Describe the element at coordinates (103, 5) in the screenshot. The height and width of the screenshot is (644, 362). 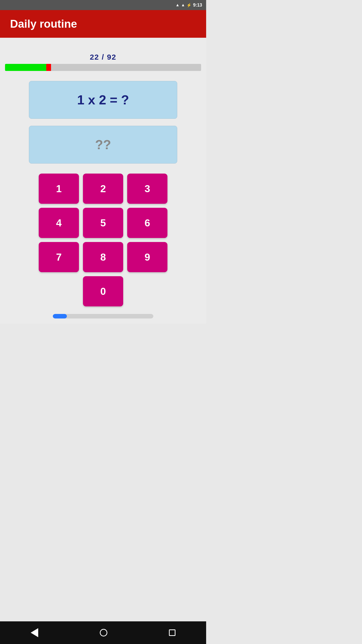
I see `status-bar: ▲ ▲ ⚡ 9:13` at that location.